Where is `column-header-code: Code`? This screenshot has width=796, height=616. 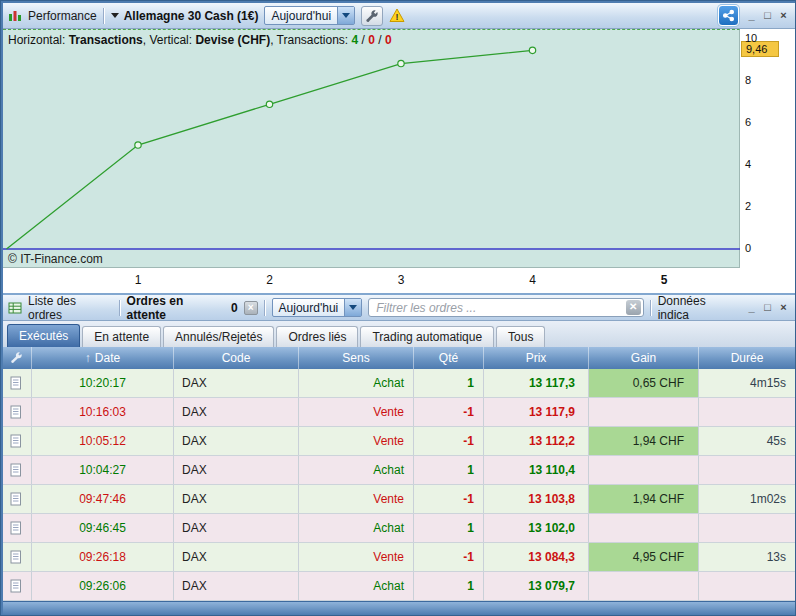
column-header-code: Code is located at coordinates (236, 358).